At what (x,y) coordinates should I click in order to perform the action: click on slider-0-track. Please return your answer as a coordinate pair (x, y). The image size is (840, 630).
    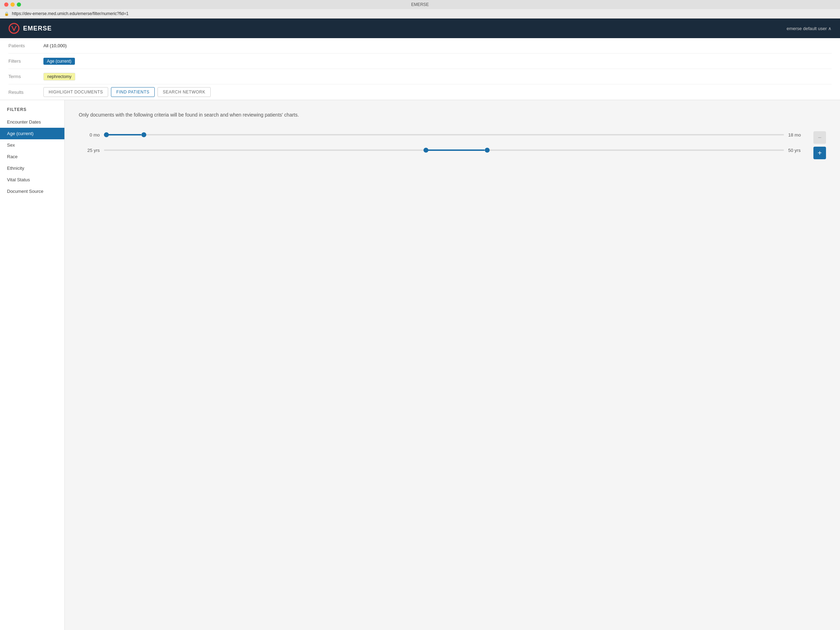
    Looking at the image, I should click on (444, 135).